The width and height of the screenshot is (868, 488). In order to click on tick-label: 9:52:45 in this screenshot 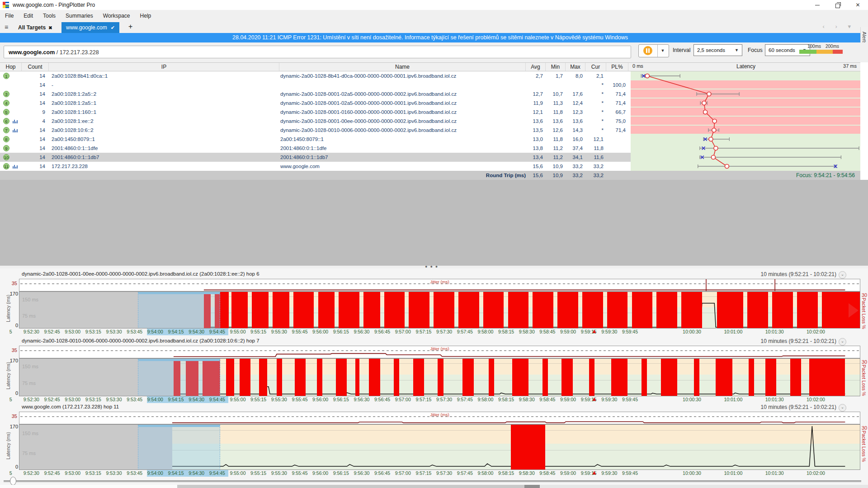, I will do `click(52, 399)`.